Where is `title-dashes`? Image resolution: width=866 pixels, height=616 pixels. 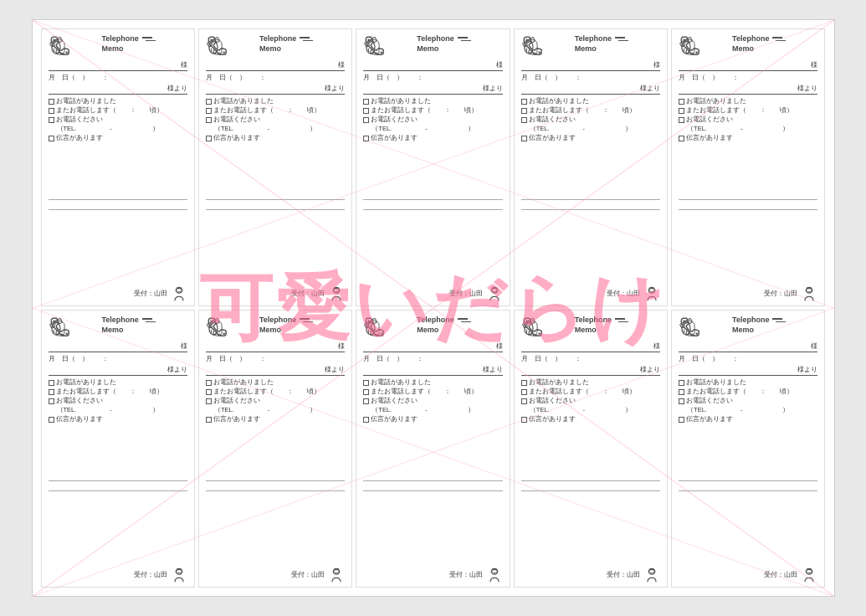
title-dashes is located at coordinates (306, 38).